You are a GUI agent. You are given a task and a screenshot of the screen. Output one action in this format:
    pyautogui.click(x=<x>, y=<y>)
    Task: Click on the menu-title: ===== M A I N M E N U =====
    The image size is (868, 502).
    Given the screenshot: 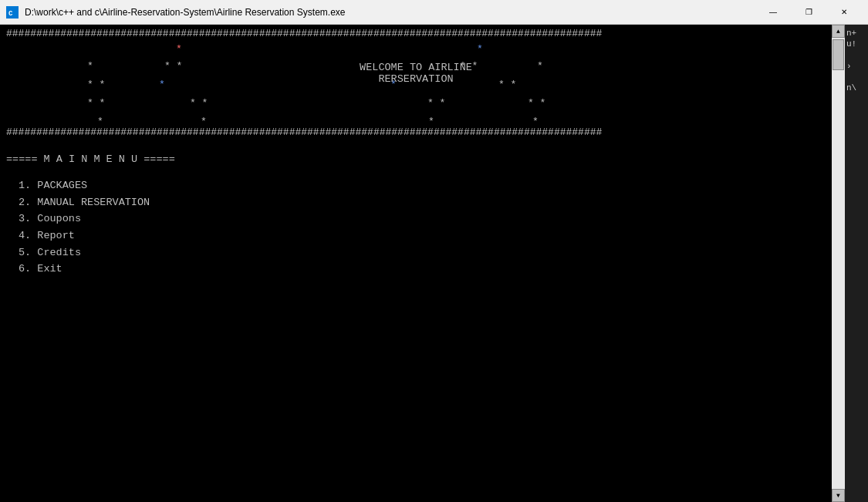 What is the action you would take?
    pyautogui.click(x=416, y=159)
    